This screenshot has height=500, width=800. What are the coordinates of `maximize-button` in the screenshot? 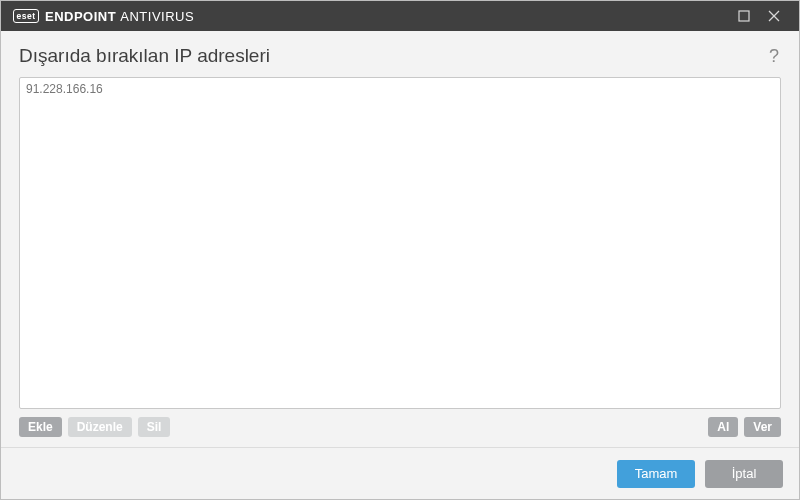 It's located at (744, 16).